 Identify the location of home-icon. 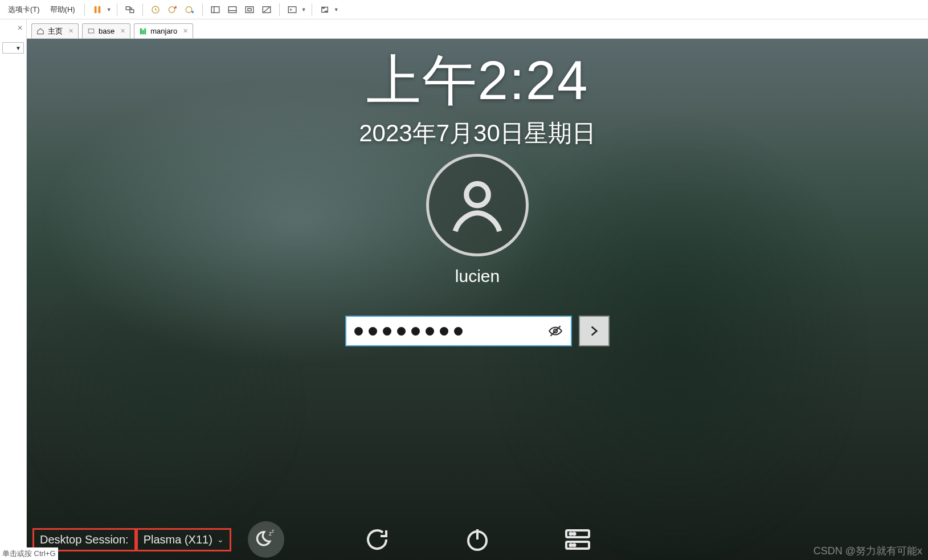
(40, 31).